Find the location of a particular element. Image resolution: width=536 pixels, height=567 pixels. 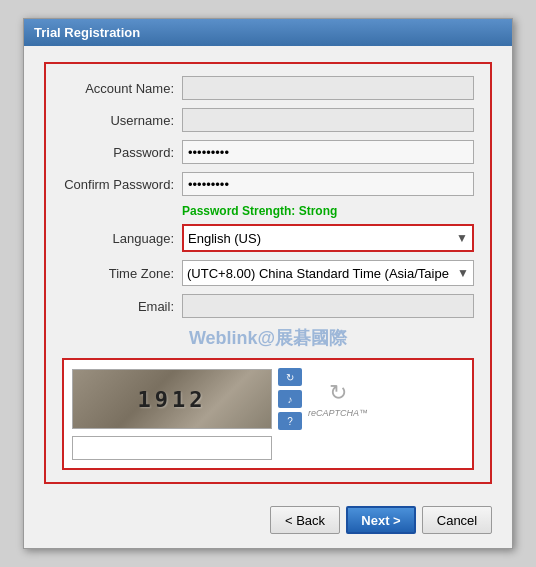

email-input is located at coordinates (328, 306).